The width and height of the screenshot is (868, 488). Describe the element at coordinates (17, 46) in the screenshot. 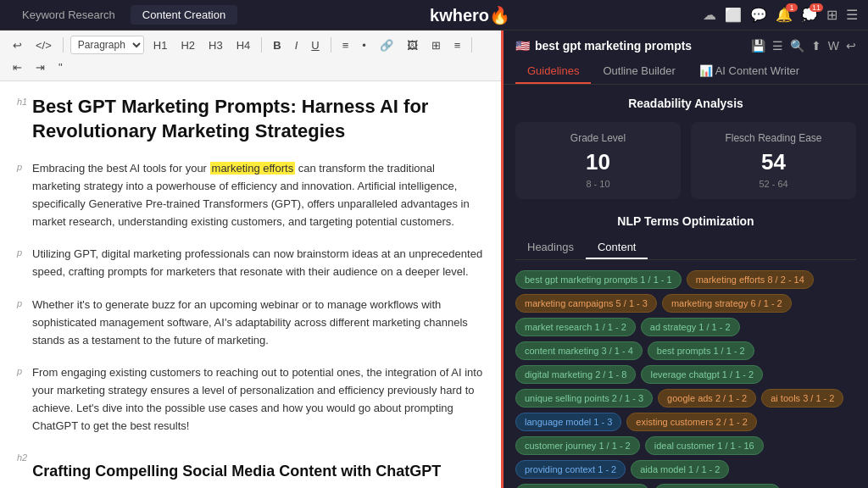

I see `undo-button: ↩` at that location.